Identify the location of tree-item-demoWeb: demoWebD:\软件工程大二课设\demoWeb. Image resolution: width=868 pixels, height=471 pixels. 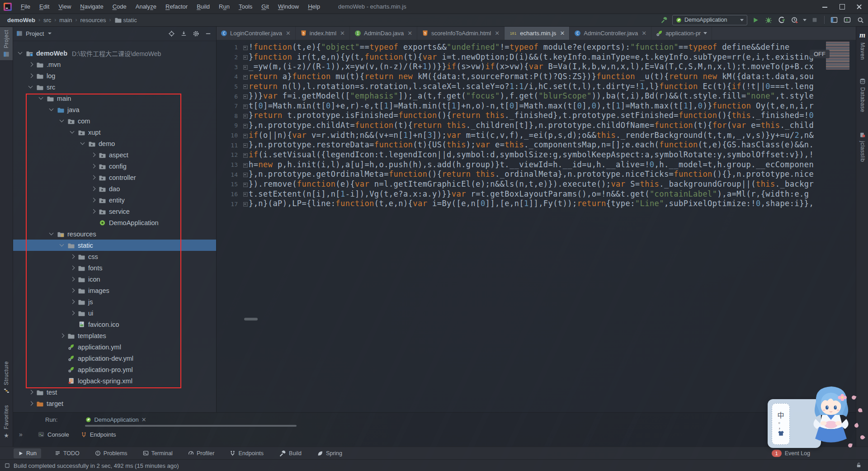
(114, 53).